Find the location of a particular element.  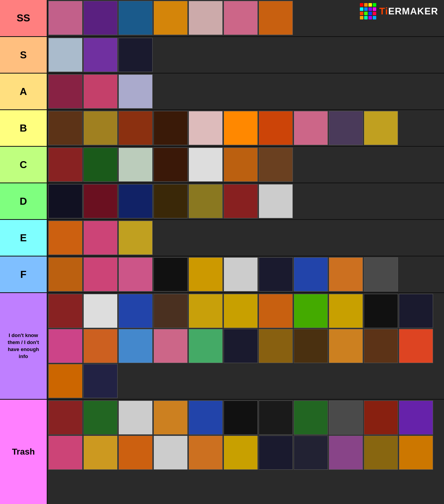

char-idk-dark3 is located at coordinates (100, 381).